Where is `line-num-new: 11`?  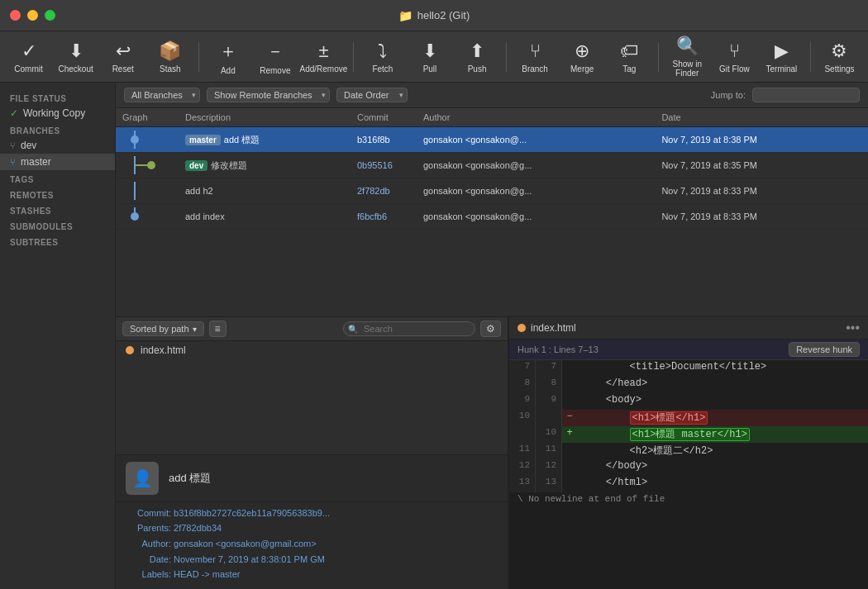 line-num-new: 11 is located at coordinates (549, 451).